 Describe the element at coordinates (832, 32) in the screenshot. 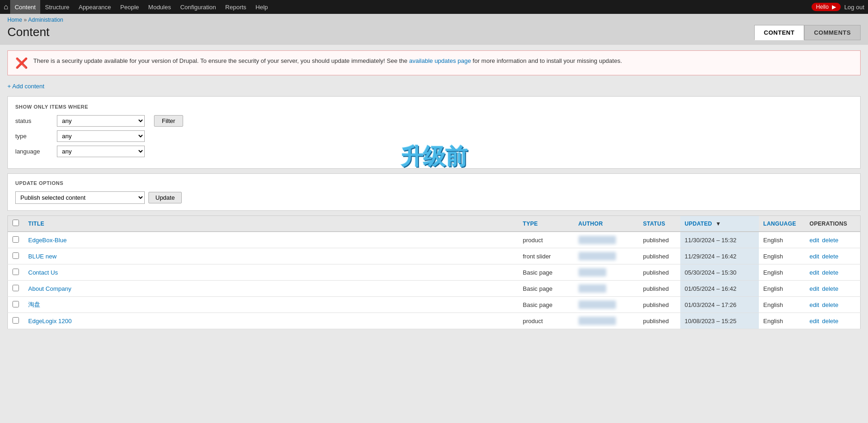

I see `tab-comments: COMMENTS` at that location.